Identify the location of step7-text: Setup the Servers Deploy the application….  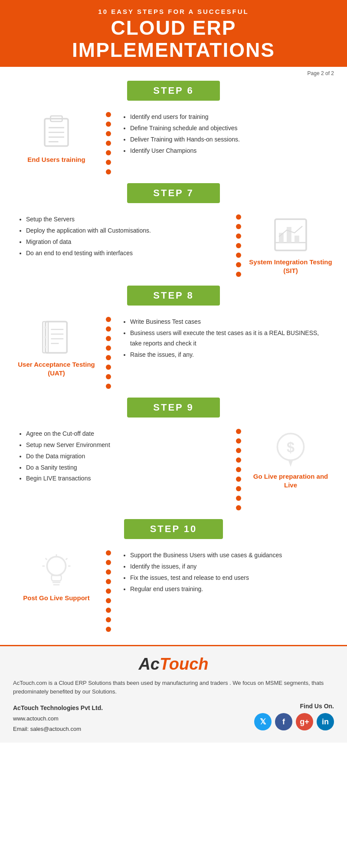
(121, 237).